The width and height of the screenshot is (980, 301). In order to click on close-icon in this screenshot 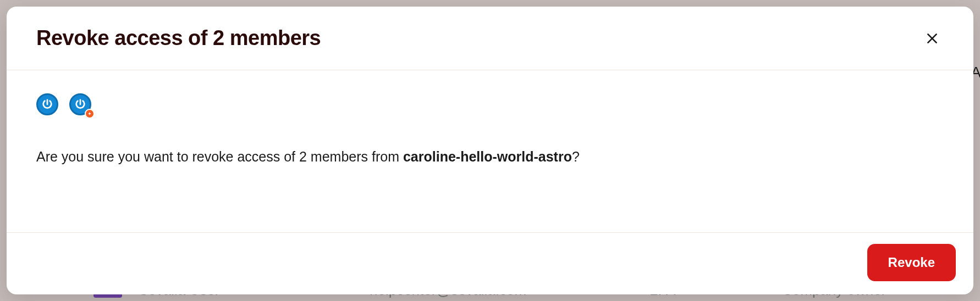, I will do `click(932, 38)`.